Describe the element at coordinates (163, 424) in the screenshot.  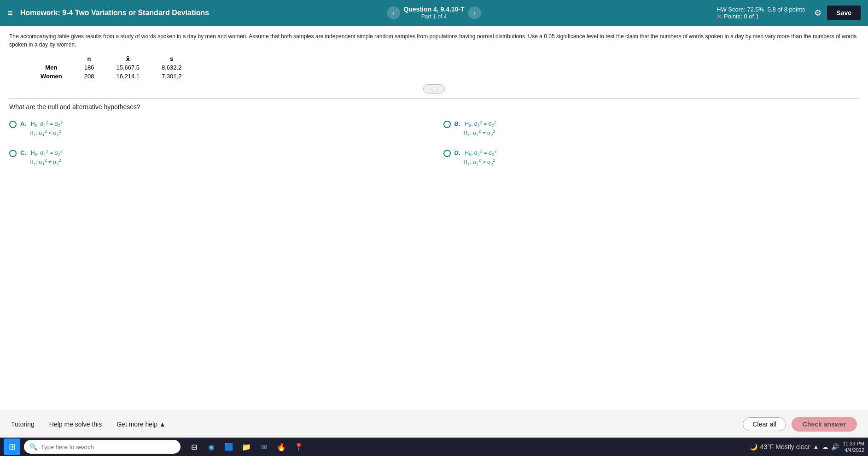
I see `get-more-arrow: ▲` at that location.